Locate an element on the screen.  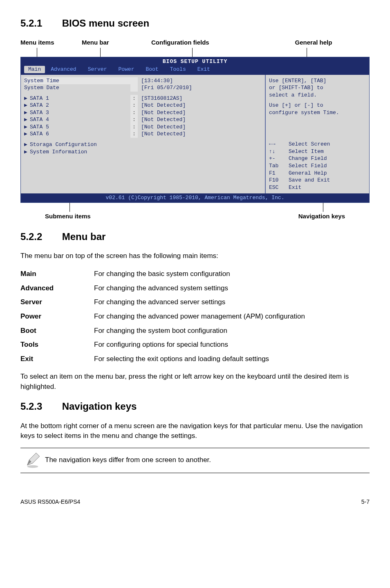
table-row: ToolsFor configuring options for special… is located at coordinates (195, 345).